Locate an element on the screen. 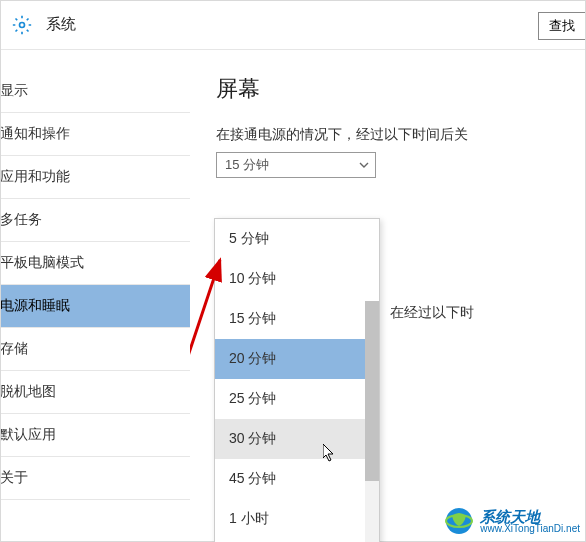 This screenshot has height=542, width=586. sidebar-item-6: 存储 is located at coordinates (95, 350).